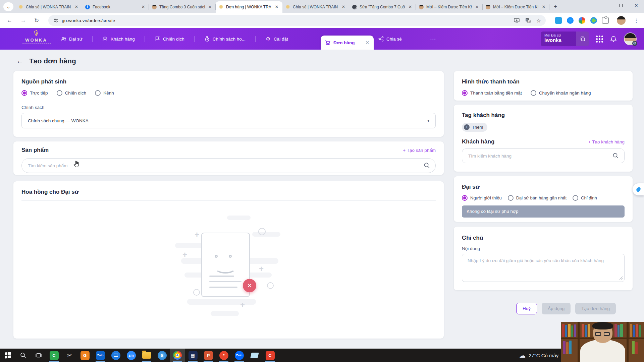 The height and width of the screenshot is (362, 644). What do you see at coordinates (528, 20) in the screenshot?
I see `translate-icon: G文` at bounding box center [528, 20].